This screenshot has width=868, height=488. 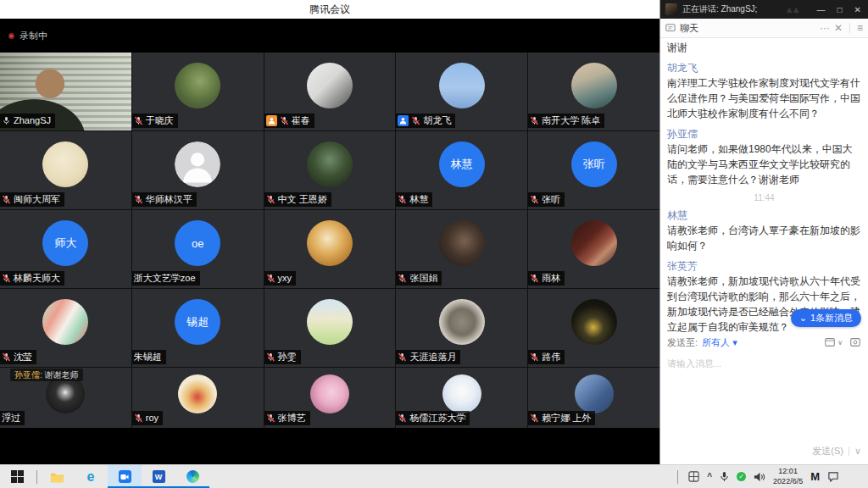 What do you see at coordinates (34, 36) in the screenshot?
I see `recording-label: 录制中` at bounding box center [34, 36].